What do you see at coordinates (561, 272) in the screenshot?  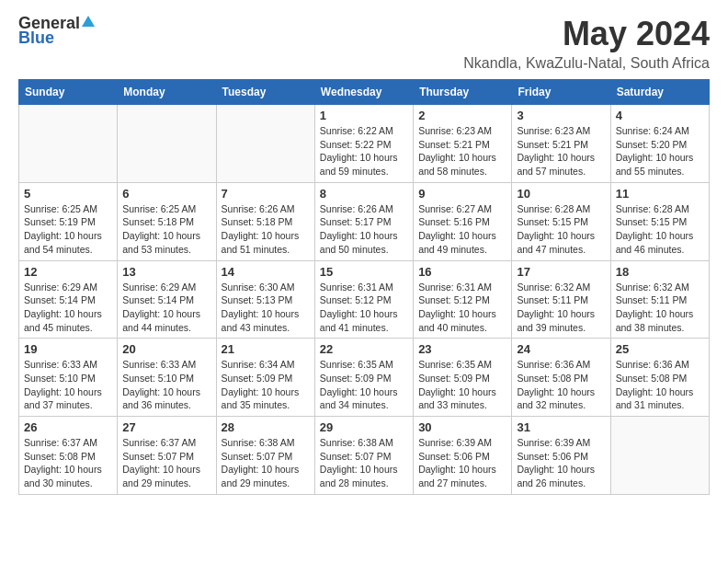 I see `day-number: 17` at bounding box center [561, 272].